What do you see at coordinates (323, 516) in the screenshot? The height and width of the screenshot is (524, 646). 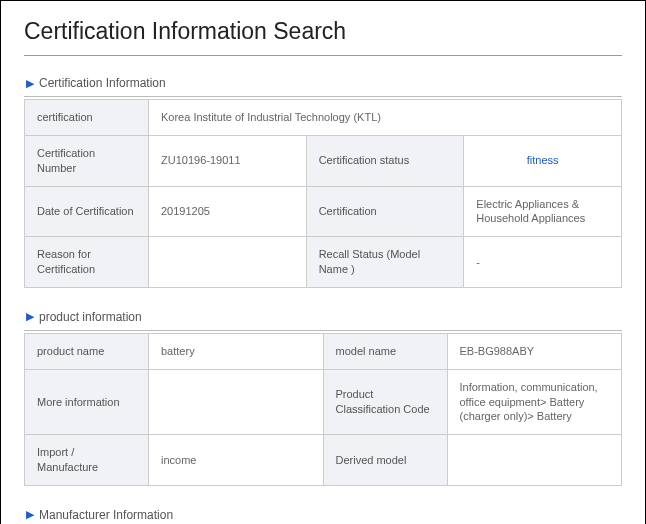 I see `section-header-manufacturer: ▶ Manufacturer Information` at bounding box center [323, 516].